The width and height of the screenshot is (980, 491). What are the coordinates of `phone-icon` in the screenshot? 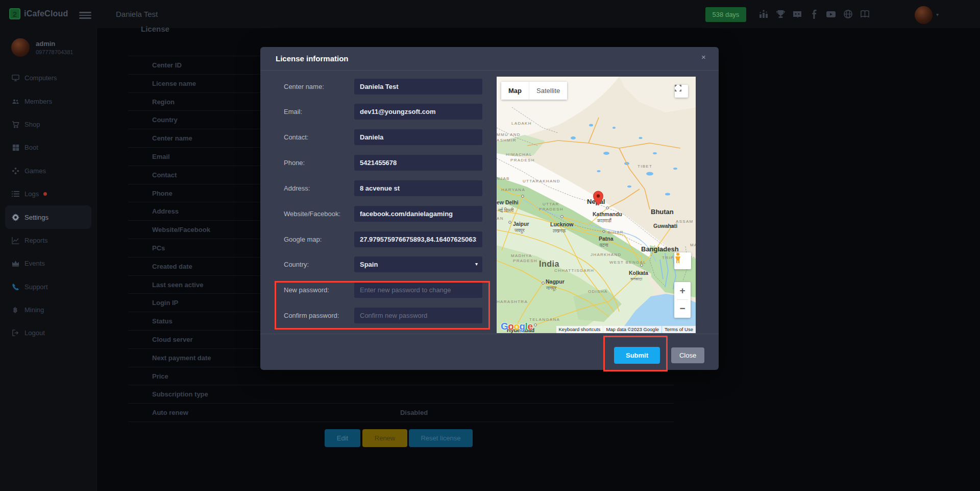 It's located at (15, 287).